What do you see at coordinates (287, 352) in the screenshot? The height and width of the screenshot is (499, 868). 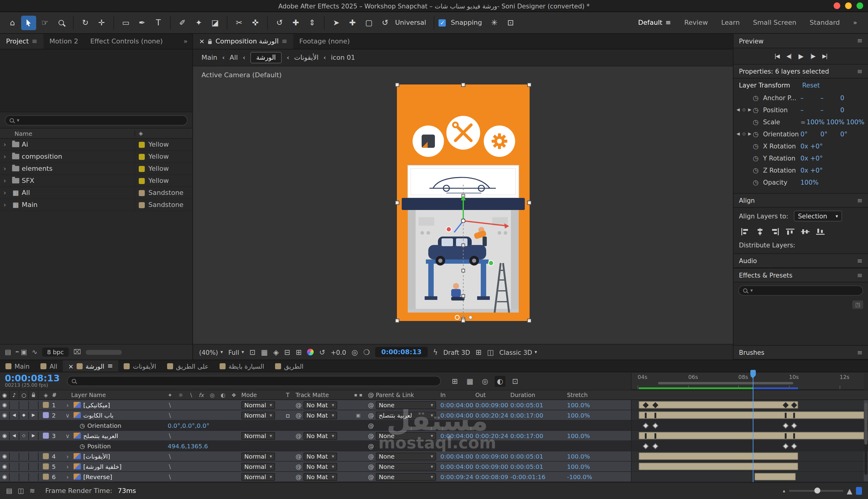 I see `region-of-interest-icon: ⊟` at bounding box center [287, 352].